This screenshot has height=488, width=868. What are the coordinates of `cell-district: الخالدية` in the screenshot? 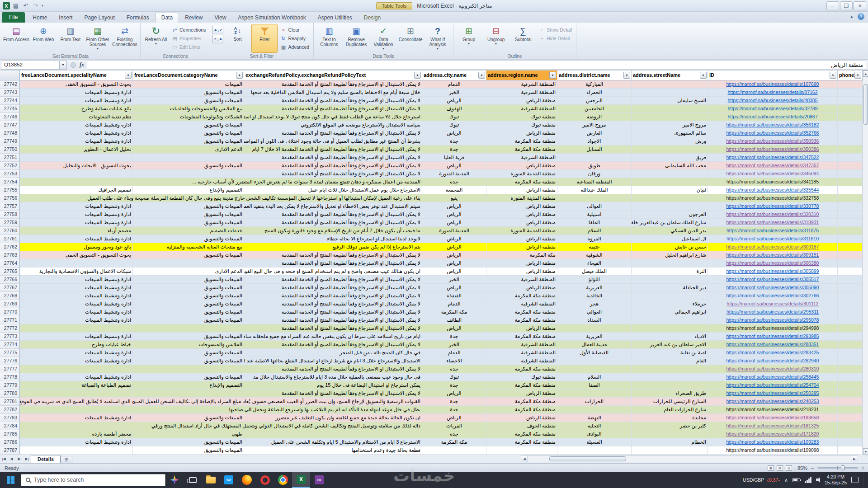 It's located at (594, 296).